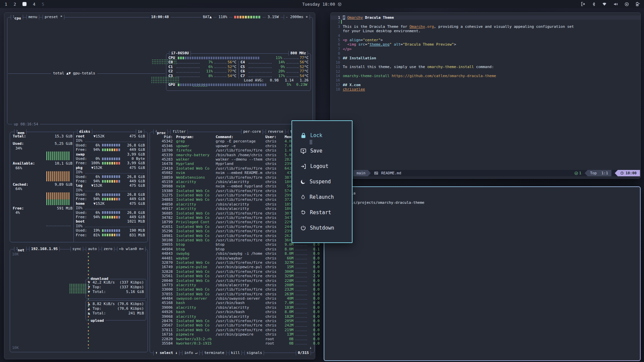  Describe the element at coordinates (232, 227) in the screenshot. I see `process-row: 41651Isolated Web Co/usr/lib/firefox/fir…` at that location.